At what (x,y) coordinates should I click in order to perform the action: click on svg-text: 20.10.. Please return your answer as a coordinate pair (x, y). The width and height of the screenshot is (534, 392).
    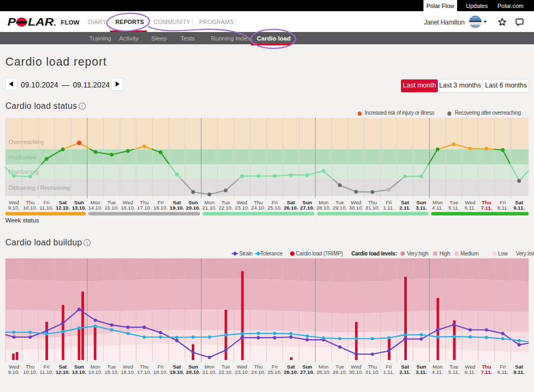
    Looking at the image, I should click on (193, 372).